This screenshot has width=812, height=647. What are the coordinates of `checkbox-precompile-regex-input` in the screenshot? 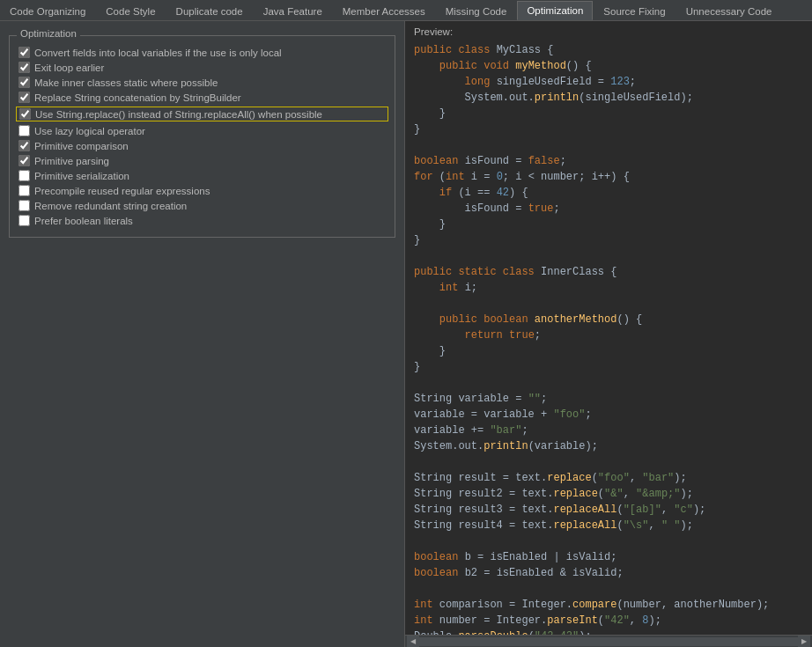 It's located at (25, 190).